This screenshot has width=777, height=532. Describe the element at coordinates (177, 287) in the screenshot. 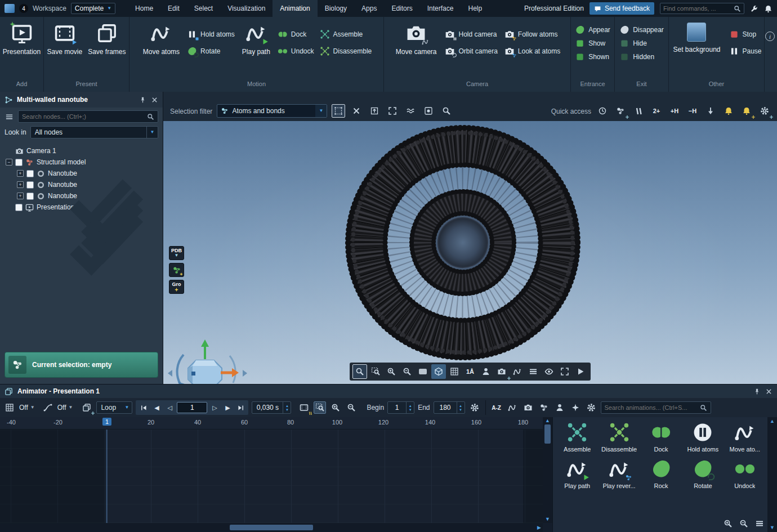

I see `gro-button: Gro` at that location.